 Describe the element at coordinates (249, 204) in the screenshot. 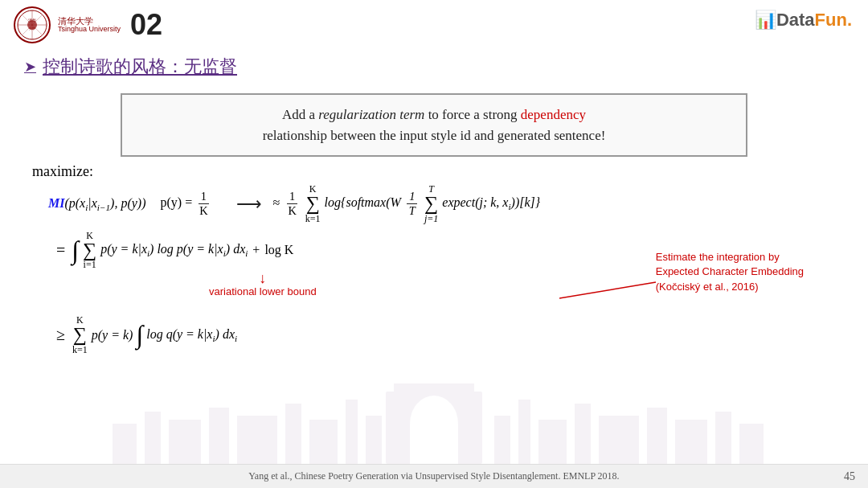

I see `approx-arrow-icon: ⟶` at that location.